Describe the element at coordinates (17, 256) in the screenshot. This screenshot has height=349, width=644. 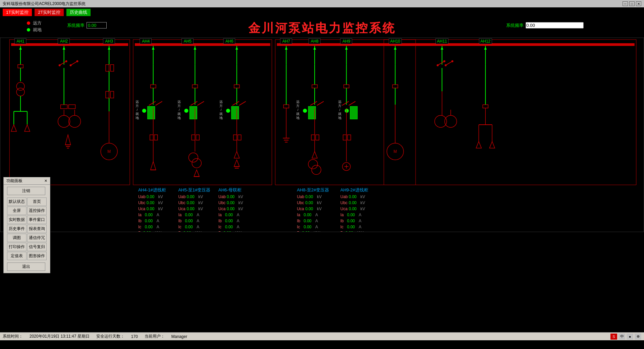
I see `menu-item-setpoints: 定值表` at that location.